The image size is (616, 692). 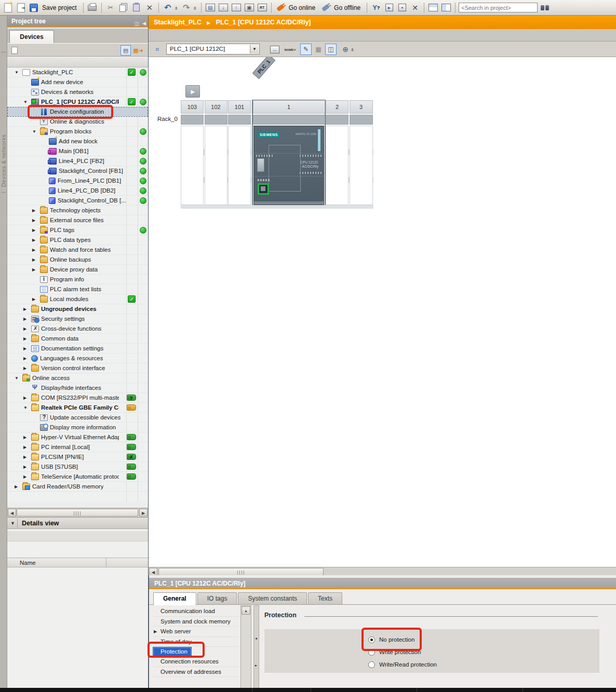 I want to click on breadcrumb-device: PLC_1 [CPU 1212C AC/DC/Rly], so click(x=264, y=22).